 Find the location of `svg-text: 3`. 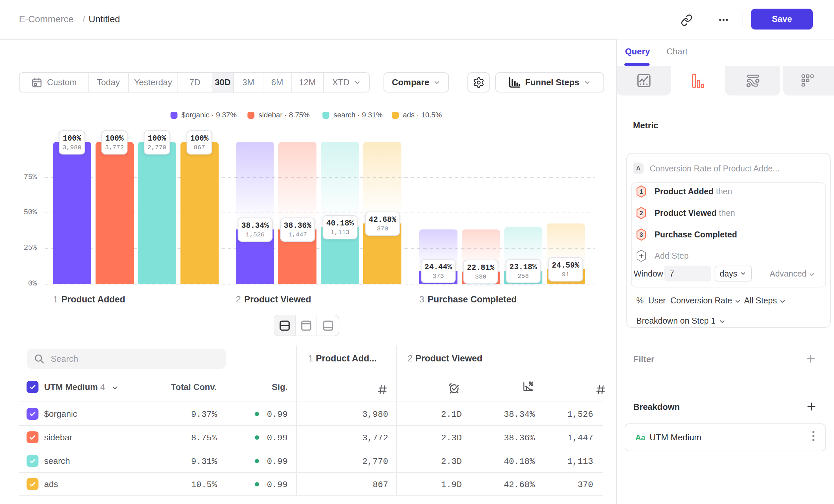

svg-text: 3 is located at coordinates (641, 235).